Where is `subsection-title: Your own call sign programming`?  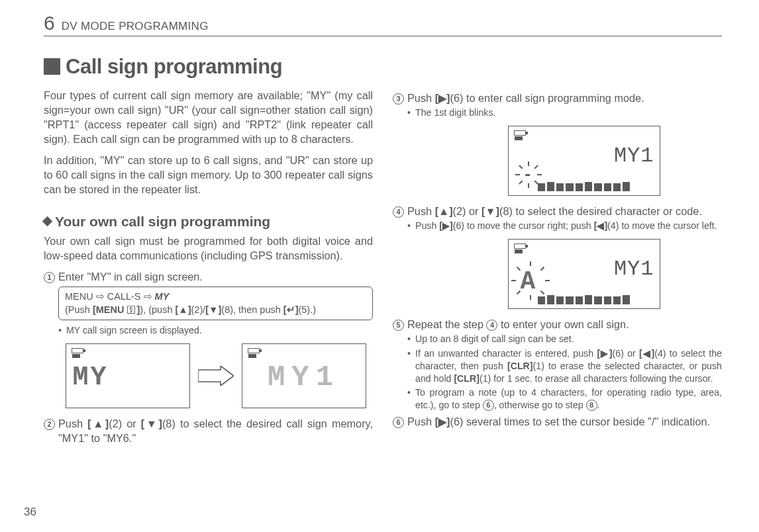
subsection-title: Your own call sign programming is located at coordinates (208, 222).